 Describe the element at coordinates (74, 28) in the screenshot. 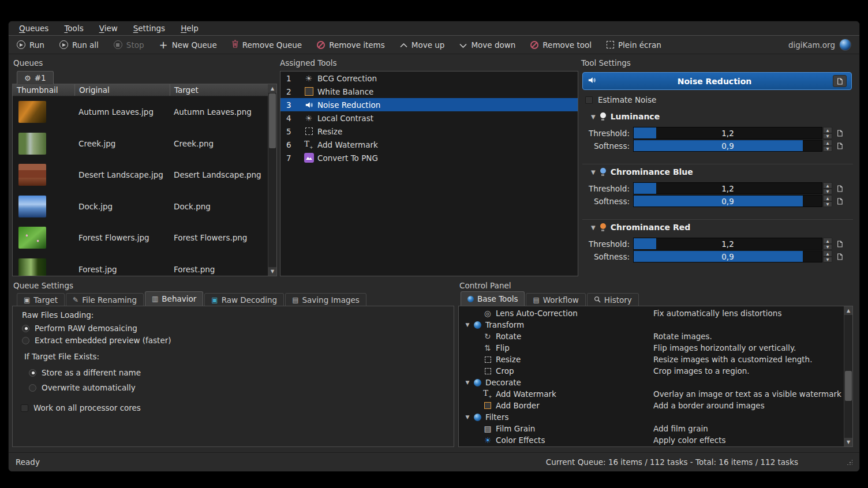

I see `menu-tools: Tools` at that location.